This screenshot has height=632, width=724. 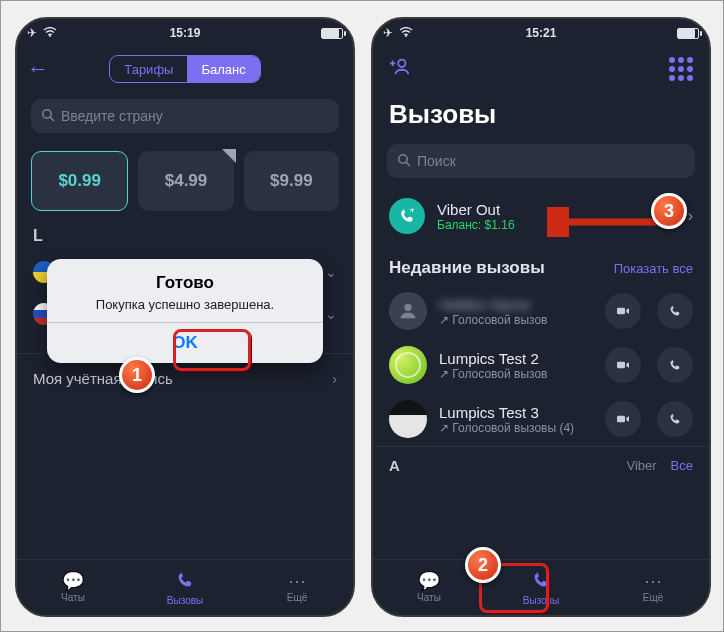 I want to click on dialog-message: Покупка успешно завершена., so click(x=185, y=304).